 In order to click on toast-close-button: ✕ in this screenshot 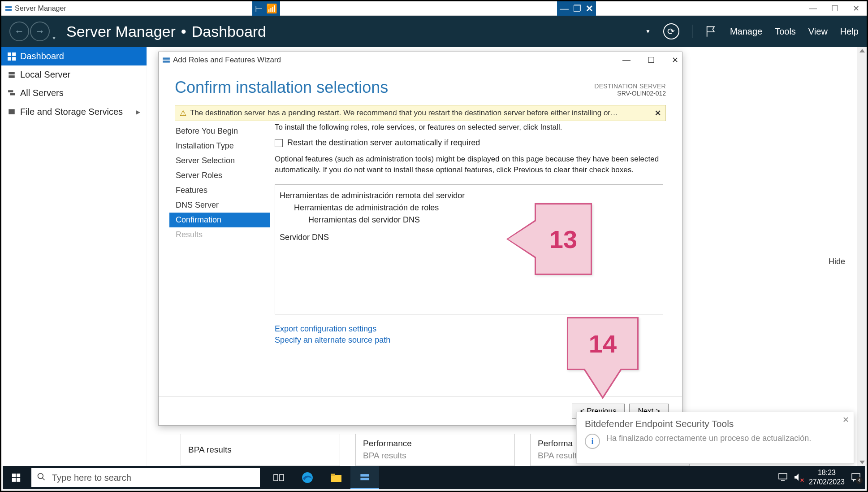, I will do `click(846, 420)`.